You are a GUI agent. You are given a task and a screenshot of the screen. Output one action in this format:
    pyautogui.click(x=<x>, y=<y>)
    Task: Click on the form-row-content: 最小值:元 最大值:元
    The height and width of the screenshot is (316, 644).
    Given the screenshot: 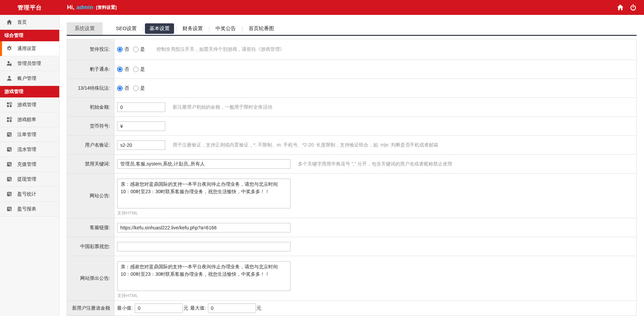 What is the action you would take?
    pyautogui.click(x=375, y=308)
    